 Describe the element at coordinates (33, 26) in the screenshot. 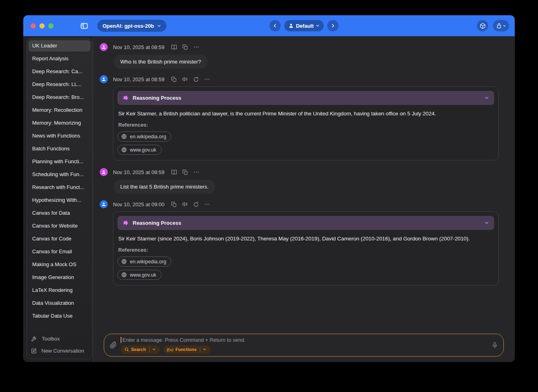

I see `close-window-button` at that location.